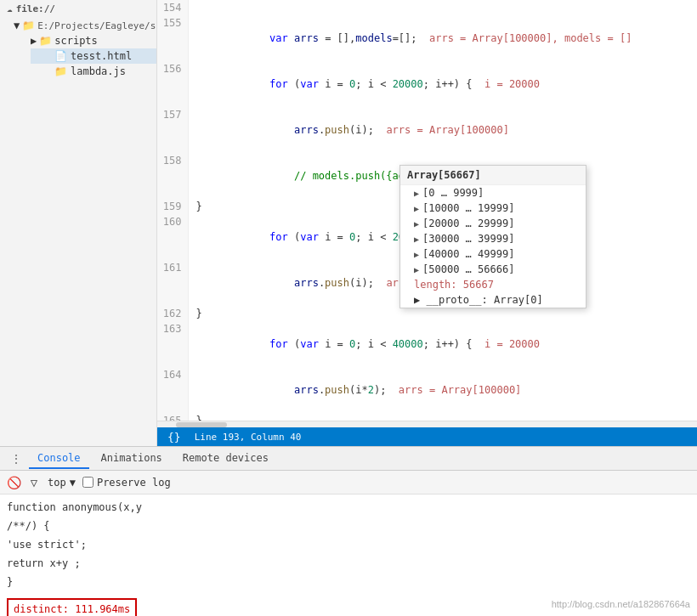 This screenshot has width=697, height=616. I want to click on console-line-3: return x+y ;, so click(348, 563).